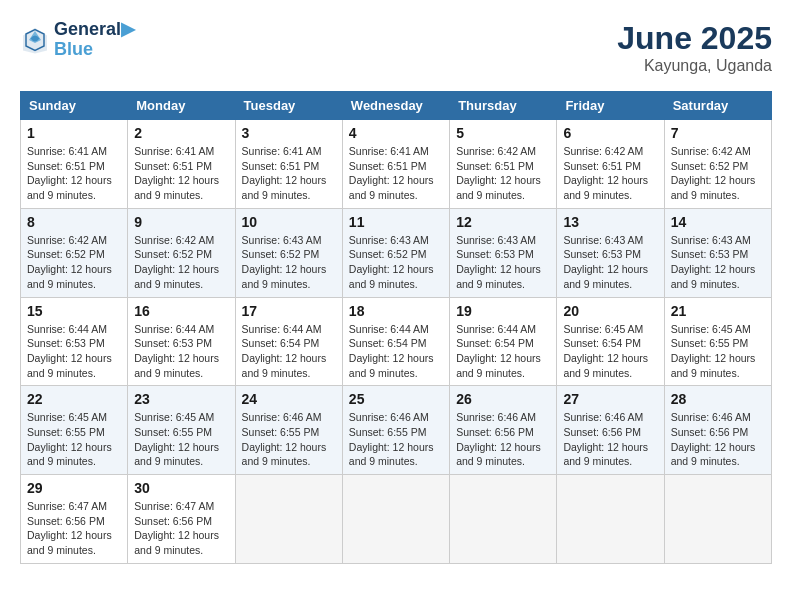  Describe the element at coordinates (396, 164) in the screenshot. I see `calendar-day-cell: 4 Sunrise: 6:41 AM Sunset: 6:51 PM Dayli…` at that location.